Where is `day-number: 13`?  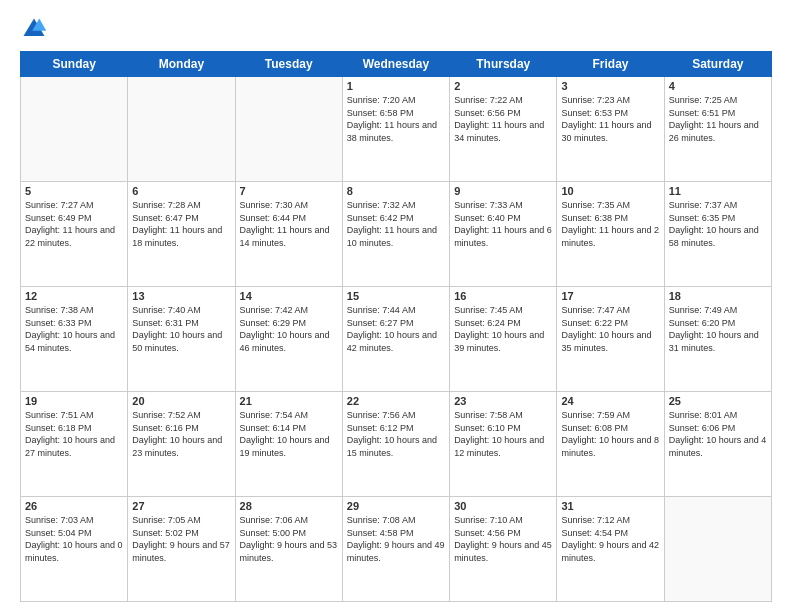 day-number: 13 is located at coordinates (181, 296).